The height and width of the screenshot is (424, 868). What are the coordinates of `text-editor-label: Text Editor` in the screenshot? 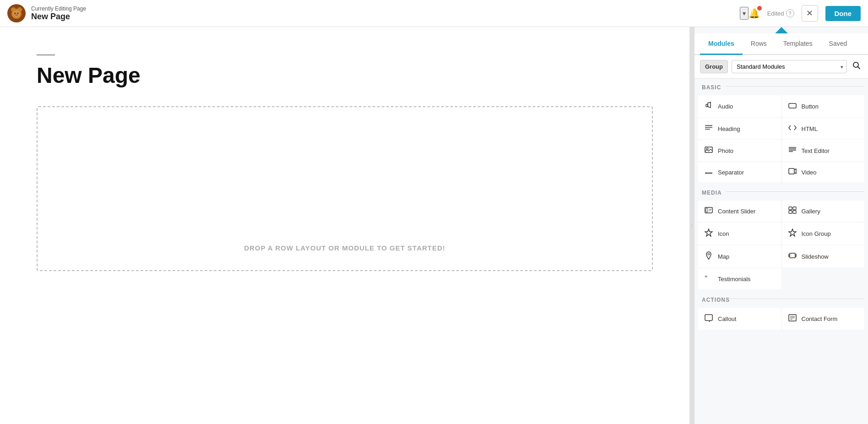 It's located at (816, 151).